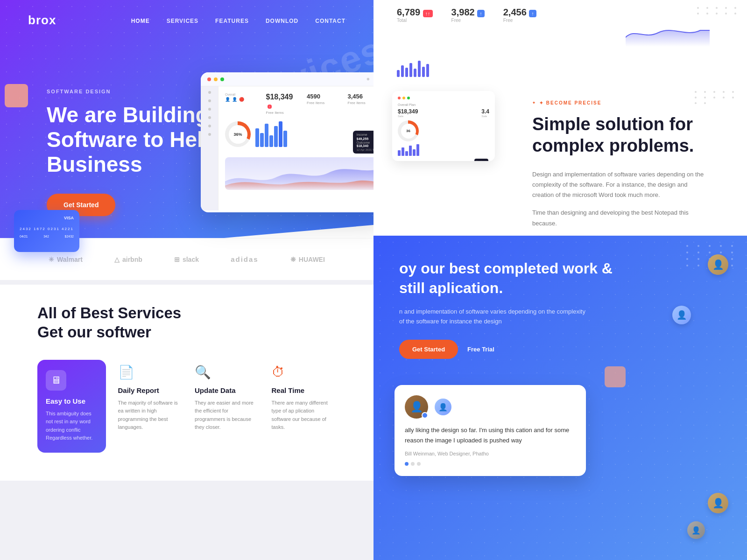 This screenshot has height=560, width=747. What do you see at coordinates (148, 415) in the screenshot?
I see `service-desc-daily-report: The majority of software is ea written i…` at bounding box center [148, 415].